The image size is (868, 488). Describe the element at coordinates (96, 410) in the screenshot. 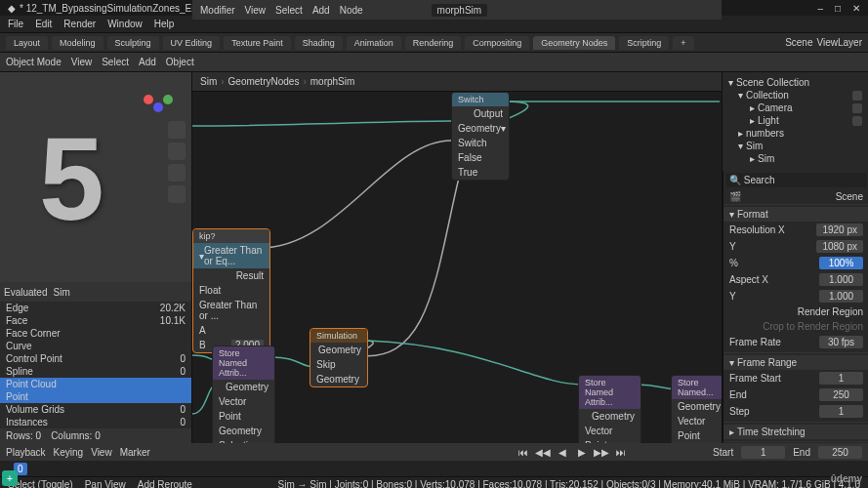

I see `ss-volume: Volume Grids0` at that location.